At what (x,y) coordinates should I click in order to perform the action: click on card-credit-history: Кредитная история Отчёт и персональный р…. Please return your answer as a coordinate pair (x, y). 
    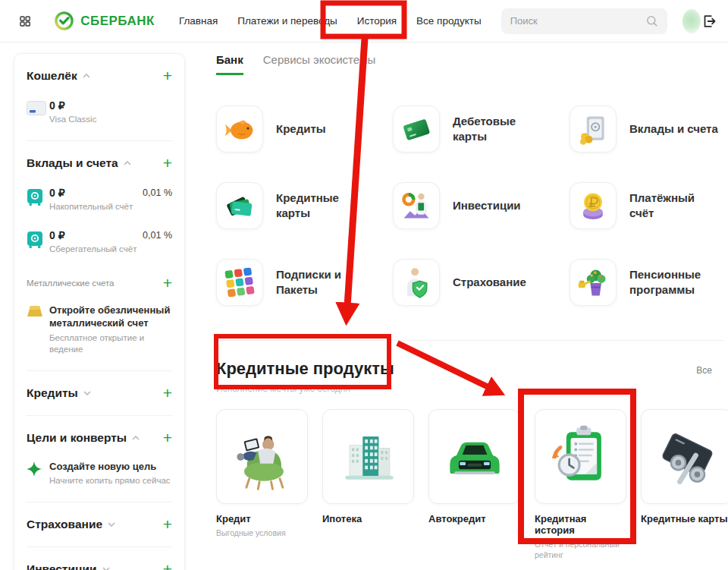
    Looking at the image, I should click on (581, 484).